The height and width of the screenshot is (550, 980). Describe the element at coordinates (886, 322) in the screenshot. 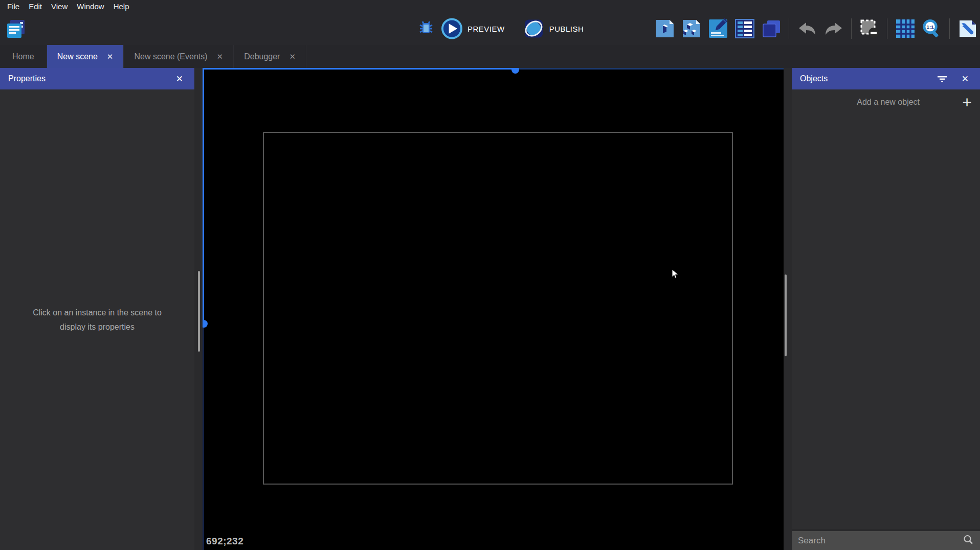

I see `objects-list` at that location.